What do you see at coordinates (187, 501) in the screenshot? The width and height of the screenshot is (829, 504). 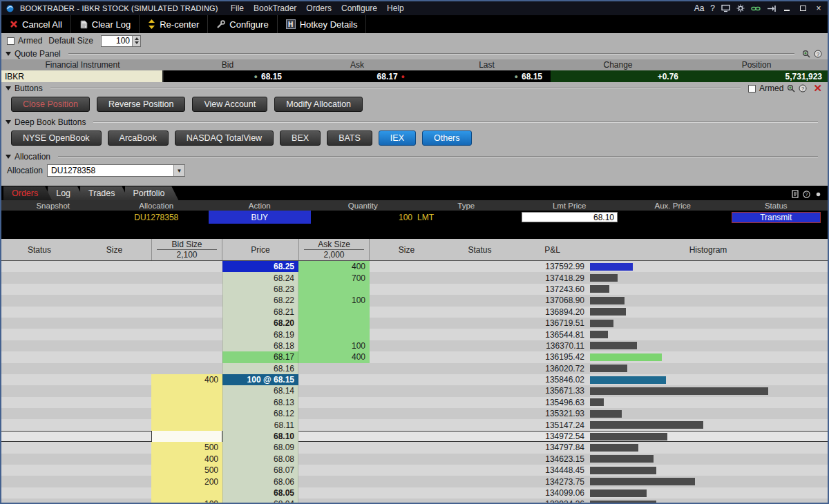 I see `ladder-bid-size-cell: 100` at bounding box center [187, 501].